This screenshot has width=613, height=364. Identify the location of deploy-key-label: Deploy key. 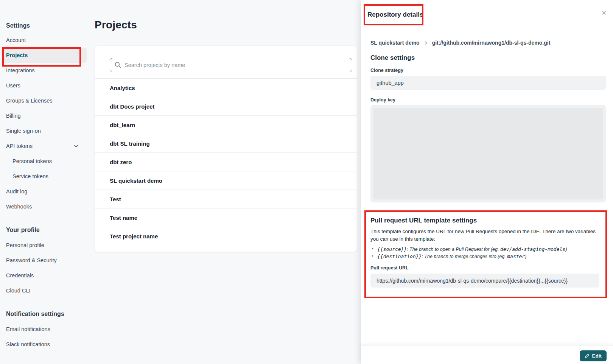
(488, 100).